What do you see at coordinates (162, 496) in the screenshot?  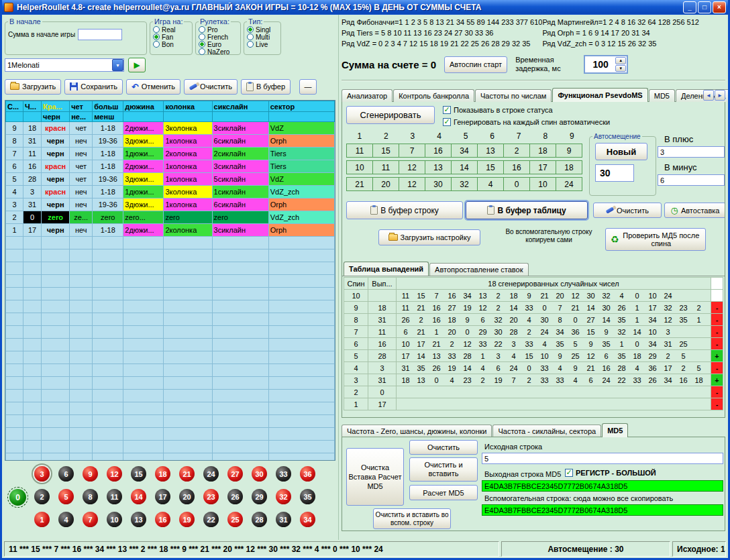 I see `roulette-number-17: 17` at bounding box center [162, 496].